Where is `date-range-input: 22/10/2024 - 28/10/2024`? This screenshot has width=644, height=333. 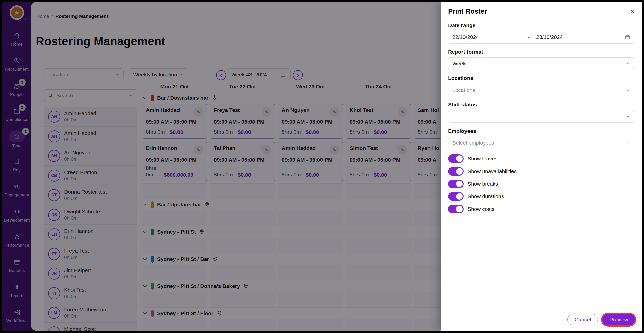
date-range-input: 22/10/2024 - 28/10/2024 is located at coordinates (542, 37).